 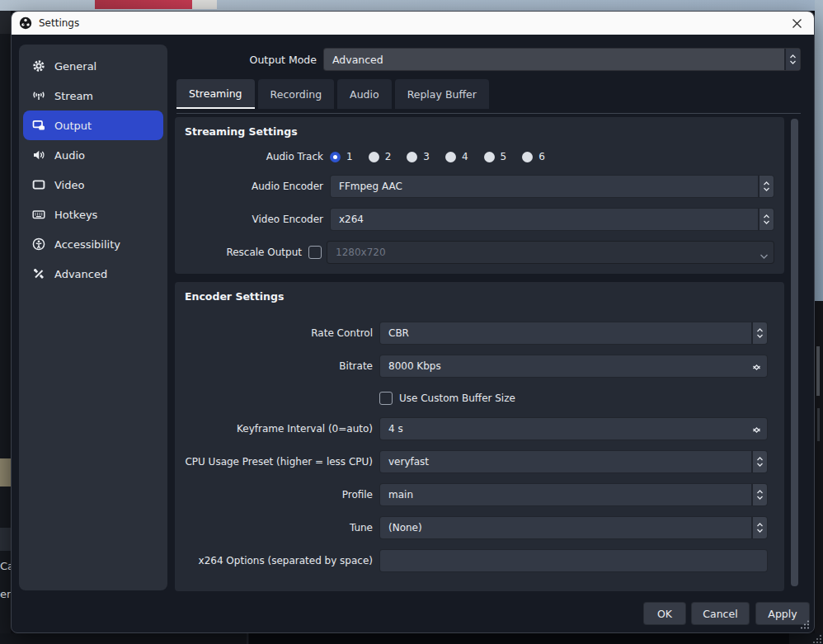 What do you see at coordinates (488, 59) in the screenshot?
I see `output-mode-row: Output Mode Advanced` at bounding box center [488, 59].